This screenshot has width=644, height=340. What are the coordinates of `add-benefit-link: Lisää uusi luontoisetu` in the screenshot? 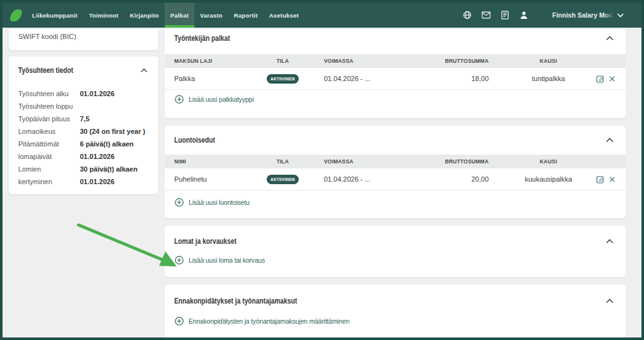 It's located at (395, 202).